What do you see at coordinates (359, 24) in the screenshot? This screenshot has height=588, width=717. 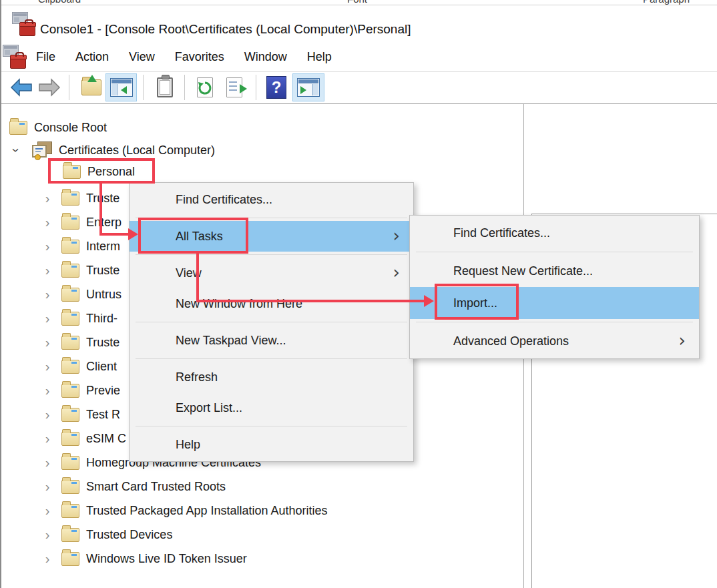 I see `title-bar: Console1 - [Console Root\Certificates (L…` at bounding box center [359, 24].